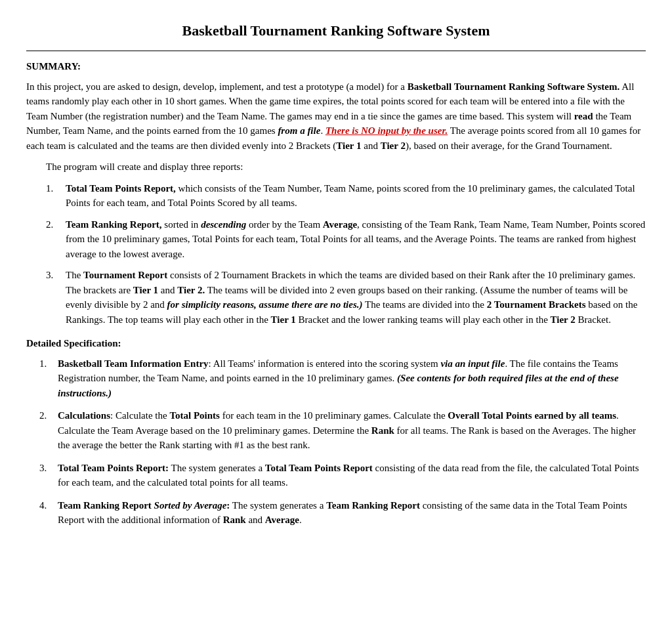 The height and width of the screenshot is (632, 672). What do you see at coordinates (265, 305) in the screenshot?
I see `report-3-simplicity: for simplicity reasons, assume there are…` at bounding box center [265, 305].